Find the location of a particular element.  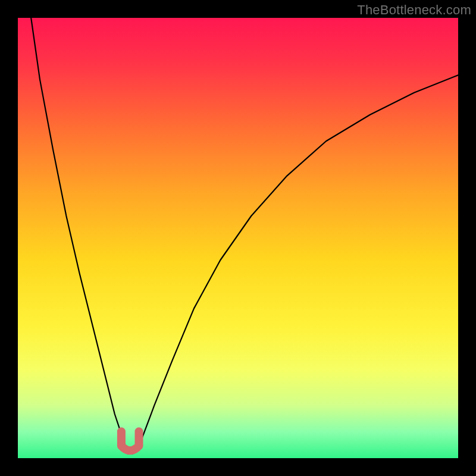

minimum-marker is located at coordinates (130, 441).